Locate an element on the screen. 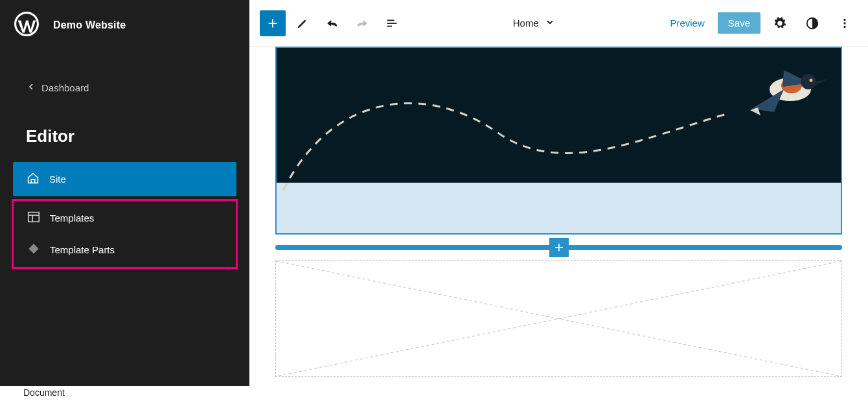 The height and width of the screenshot is (401, 868). status-bar: Document is located at coordinates (434, 394).